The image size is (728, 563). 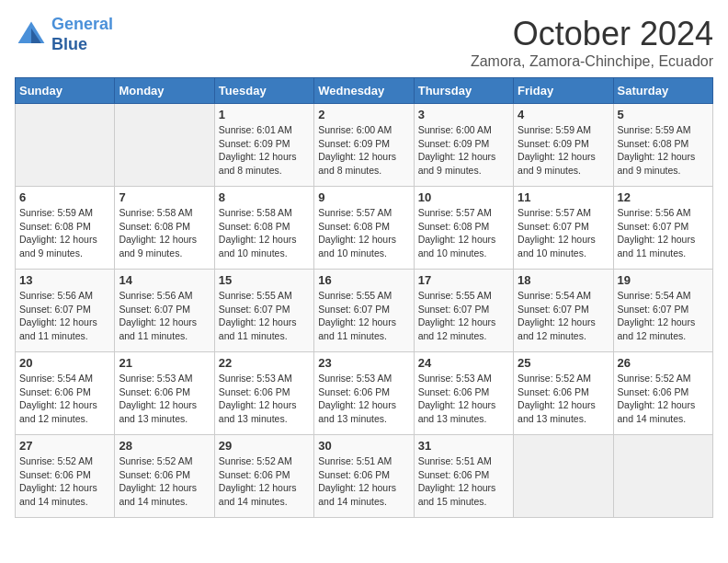 What do you see at coordinates (463, 91) in the screenshot?
I see `weekday-header: Thursday` at bounding box center [463, 91].